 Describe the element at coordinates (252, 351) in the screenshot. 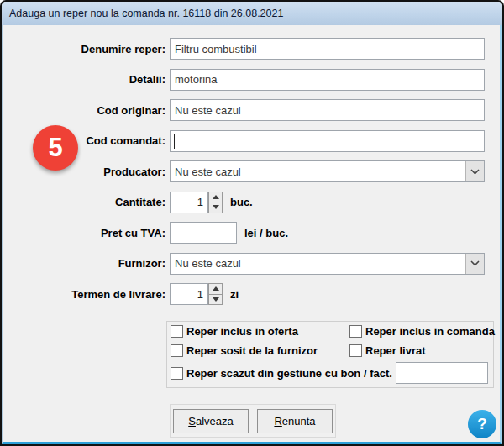

I see `checkbox-label: Reper sosit de la furnizor` at that location.